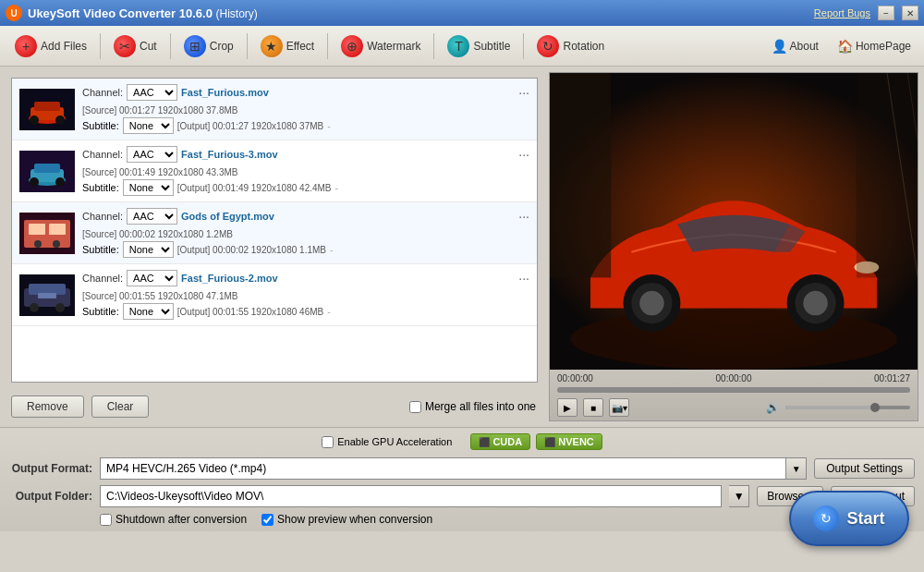 The height and width of the screenshot is (572, 924). Describe the element at coordinates (910, 13) in the screenshot. I see `close-button: ✕` at that location.